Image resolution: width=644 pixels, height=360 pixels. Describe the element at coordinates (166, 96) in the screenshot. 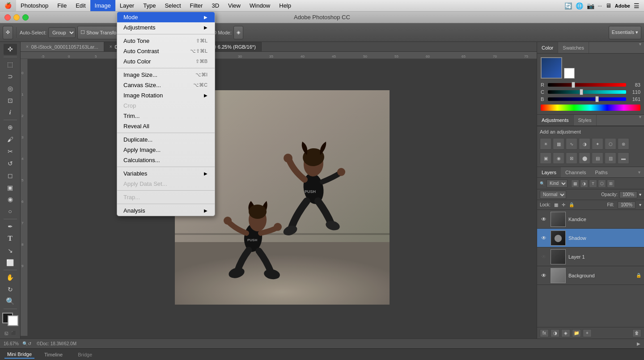

I see `menu-item-image-rotation: Image Rotation ▶` at that location.